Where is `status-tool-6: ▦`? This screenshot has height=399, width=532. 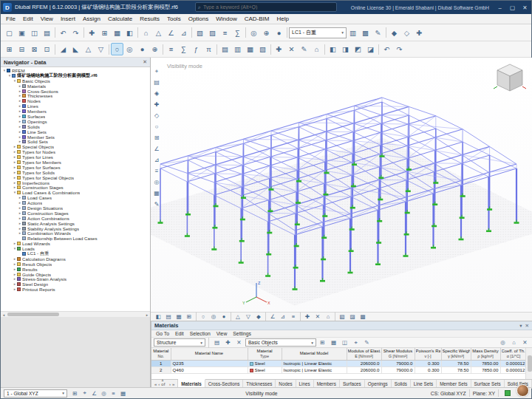 status-tool-6: ▦ is located at coordinates (123, 393).